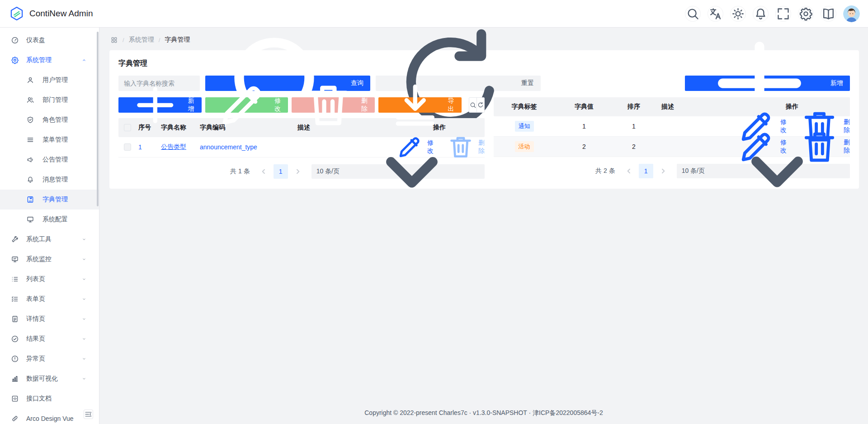 This screenshot has width=868, height=424. Describe the element at coordinates (114, 40) in the screenshot. I see `apps-grid-icon` at that location.